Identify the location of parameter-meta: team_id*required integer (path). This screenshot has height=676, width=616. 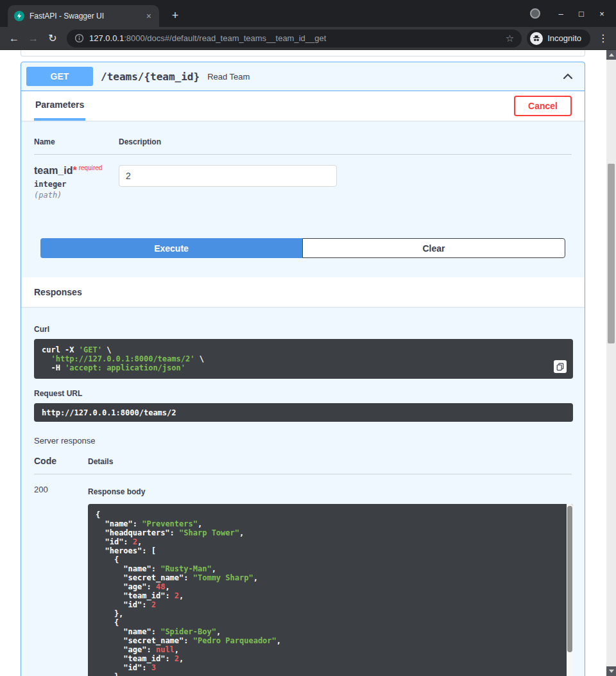
(76, 182).